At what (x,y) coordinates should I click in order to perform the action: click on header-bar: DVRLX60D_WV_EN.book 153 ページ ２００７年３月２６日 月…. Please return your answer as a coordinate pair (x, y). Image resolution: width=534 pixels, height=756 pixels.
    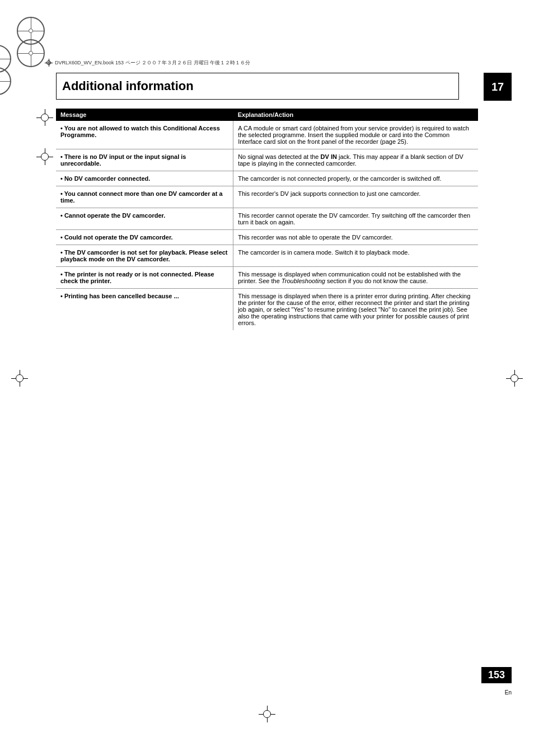
    Looking at the image, I should click on (267, 63).